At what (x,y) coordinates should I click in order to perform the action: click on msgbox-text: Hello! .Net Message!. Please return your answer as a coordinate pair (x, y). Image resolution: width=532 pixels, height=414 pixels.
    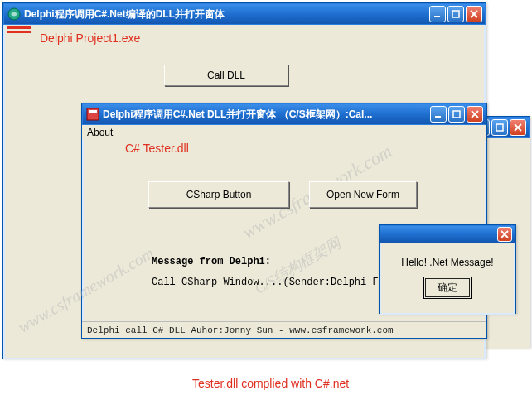
    Looking at the image, I should click on (447, 261).